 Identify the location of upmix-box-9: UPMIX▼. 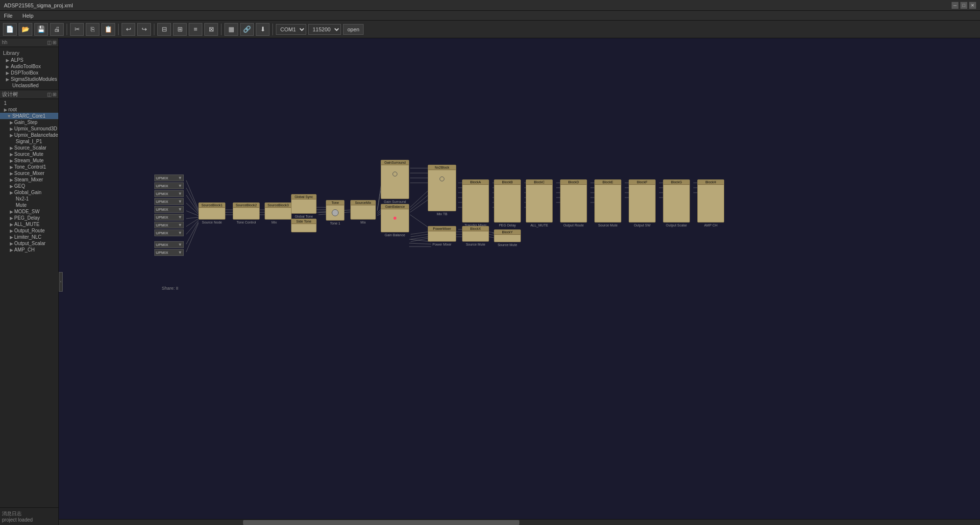
(169, 252).